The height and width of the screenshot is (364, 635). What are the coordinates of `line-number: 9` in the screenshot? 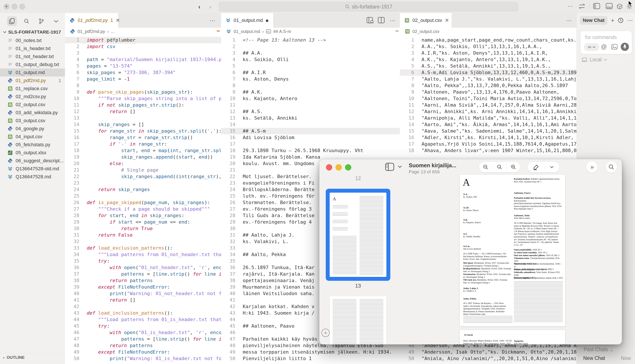 It's located at (76, 92).